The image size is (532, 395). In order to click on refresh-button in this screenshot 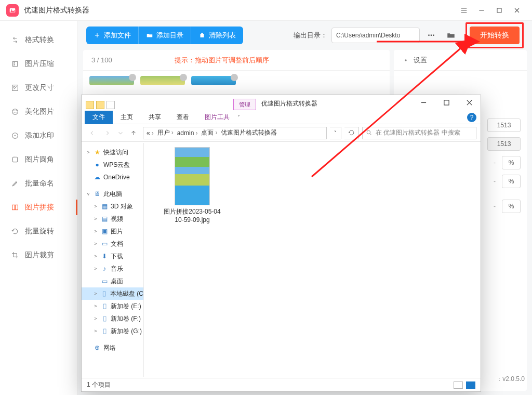, I will do `click(352, 133)`.